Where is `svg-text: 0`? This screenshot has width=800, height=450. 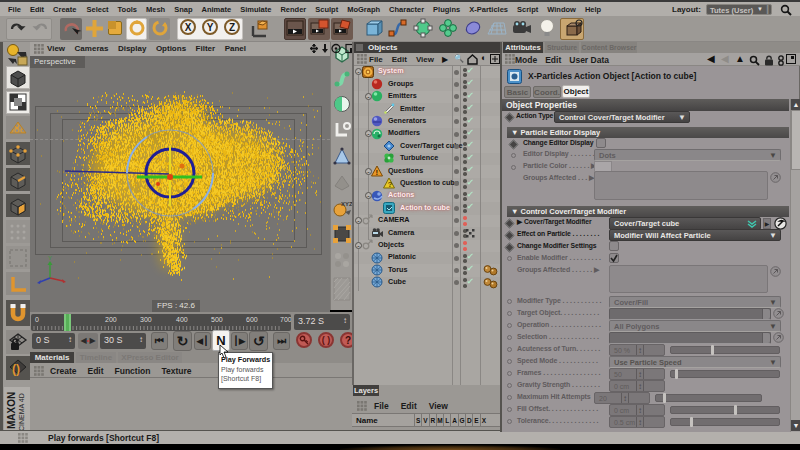
svg-text: 0 is located at coordinates (37, 320).